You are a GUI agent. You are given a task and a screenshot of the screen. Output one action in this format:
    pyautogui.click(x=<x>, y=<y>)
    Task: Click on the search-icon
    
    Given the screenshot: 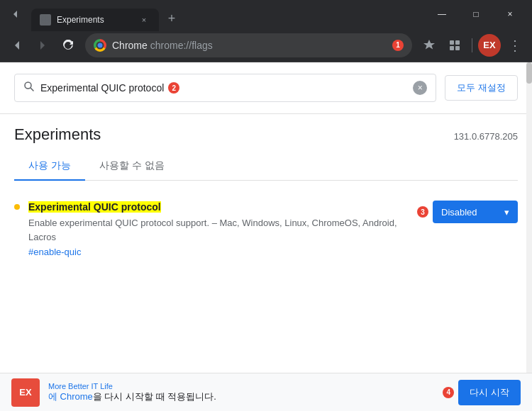 What is the action you would take?
    pyautogui.click(x=29, y=88)
    